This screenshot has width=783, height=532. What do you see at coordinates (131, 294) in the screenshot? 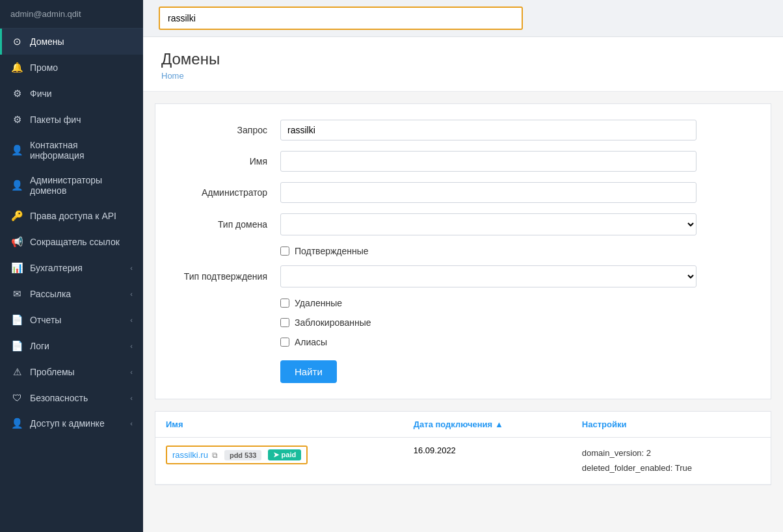
I see `chevron-right2-icon: ‹` at bounding box center [131, 294].